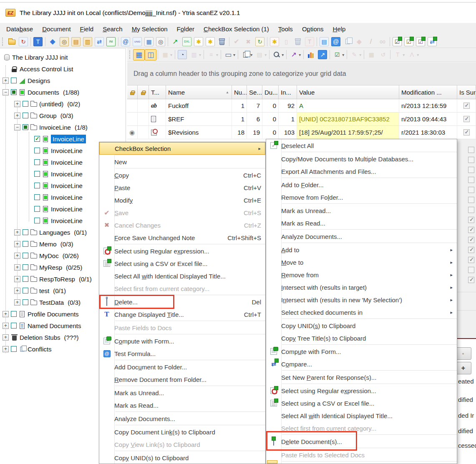  Describe the element at coordinates (348, 92) in the screenshot. I see `column-header-value: Value` at that location.